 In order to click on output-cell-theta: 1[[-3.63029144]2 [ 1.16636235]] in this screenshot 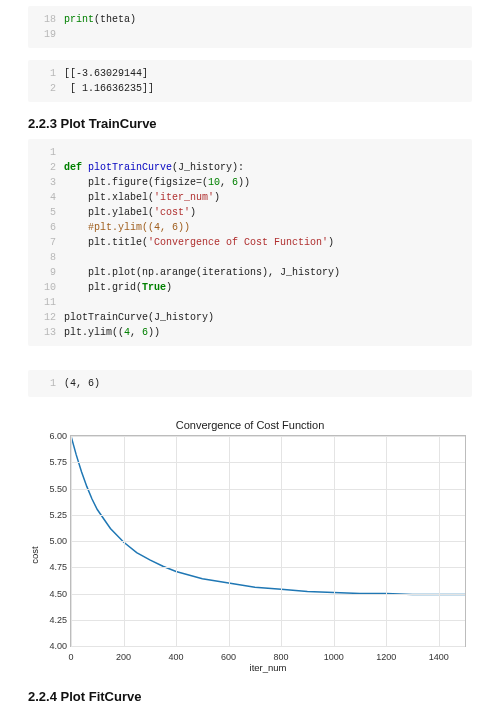, I will do `click(250, 81)`.